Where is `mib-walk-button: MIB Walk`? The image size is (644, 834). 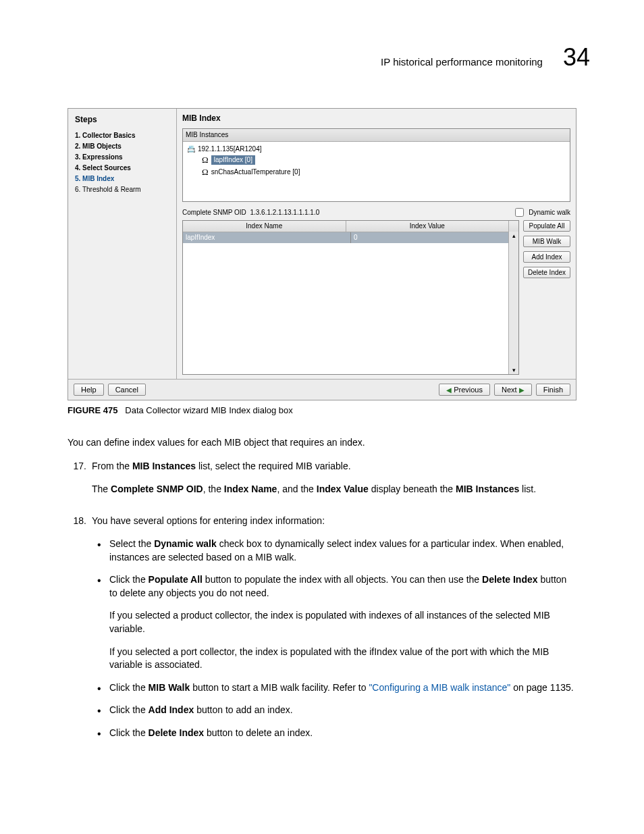
mib-walk-button: MIB Walk is located at coordinates (547, 242).